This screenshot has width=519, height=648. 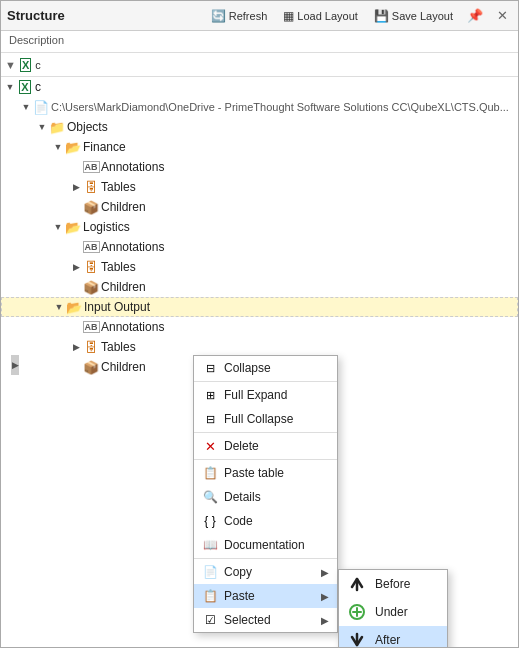 What do you see at coordinates (10, 87) in the screenshot?
I see `expand-root: ▼` at bounding box center [10, 87].